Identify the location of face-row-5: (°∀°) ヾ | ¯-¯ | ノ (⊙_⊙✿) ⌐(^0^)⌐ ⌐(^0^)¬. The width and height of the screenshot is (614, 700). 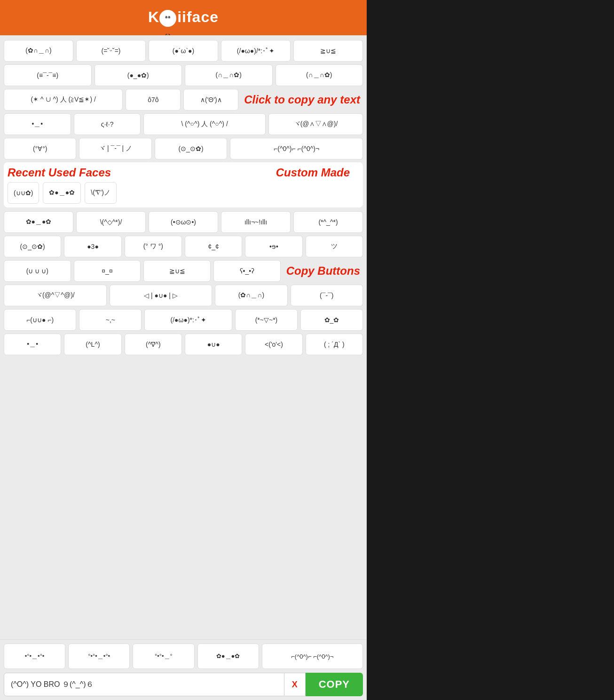
(183, 149).